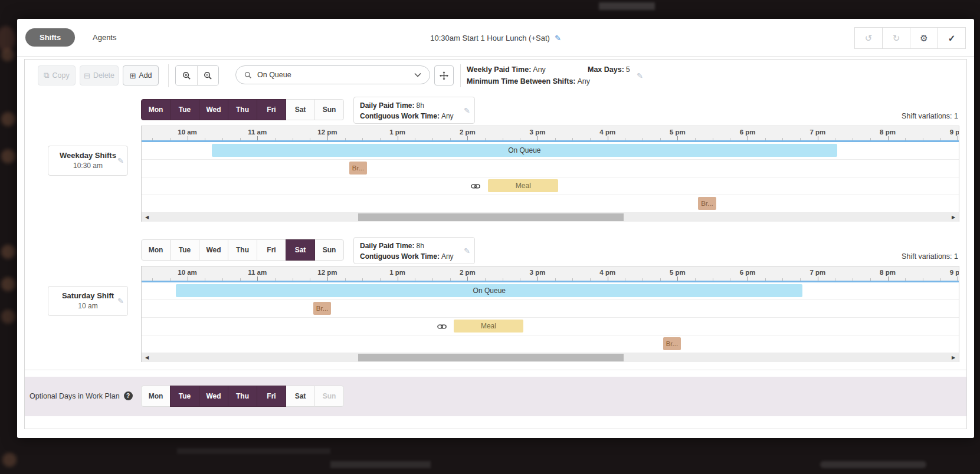 The height and width of the screenshot is (474, 980). What do you see at coordinates (88, 301) in the screenshot?
I see `shift-name-card: Saturday Shift 10 am ✎` at bounding box center [88, 301].